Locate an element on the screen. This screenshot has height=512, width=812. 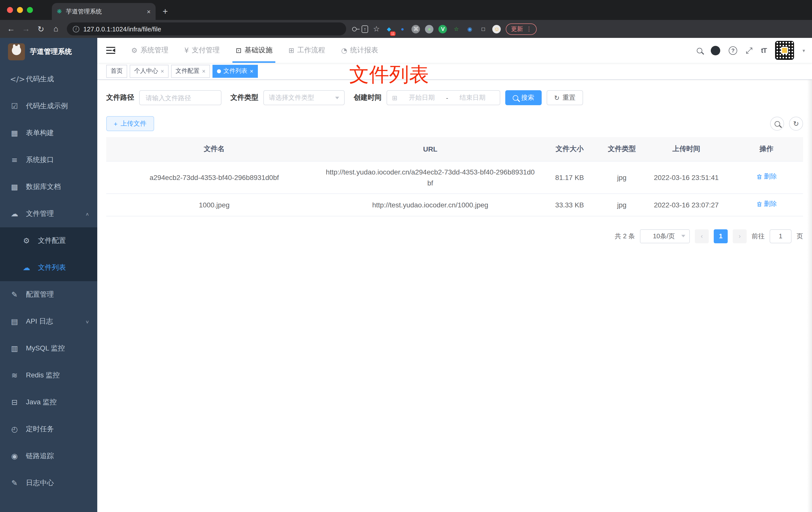
extension-blue-diamond-icon: ◆ 11 is located at coordinates (389, 29).